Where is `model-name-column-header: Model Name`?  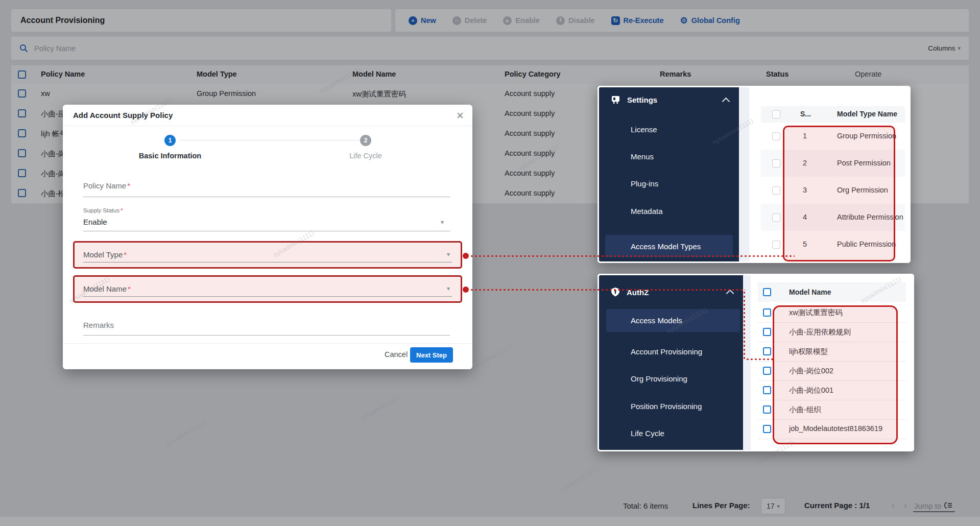
model-name-column-header: Model Name is located at coordinates (810, 292).